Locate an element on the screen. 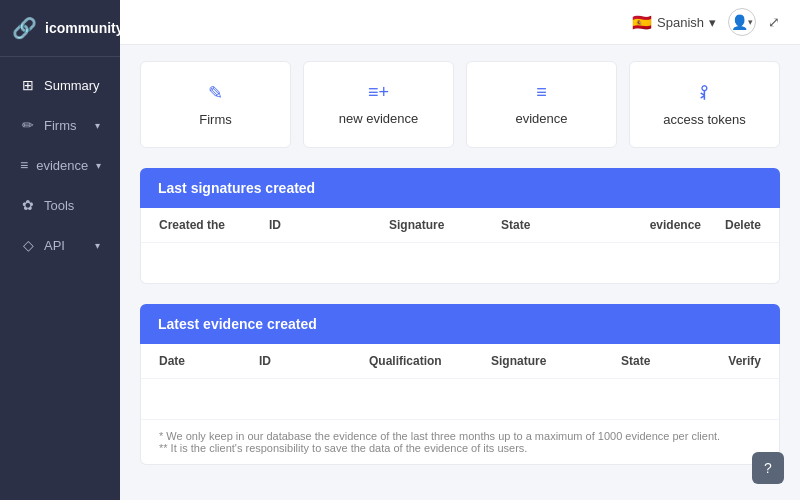  col-header-id2: ID is located at coordinates (314, 361).